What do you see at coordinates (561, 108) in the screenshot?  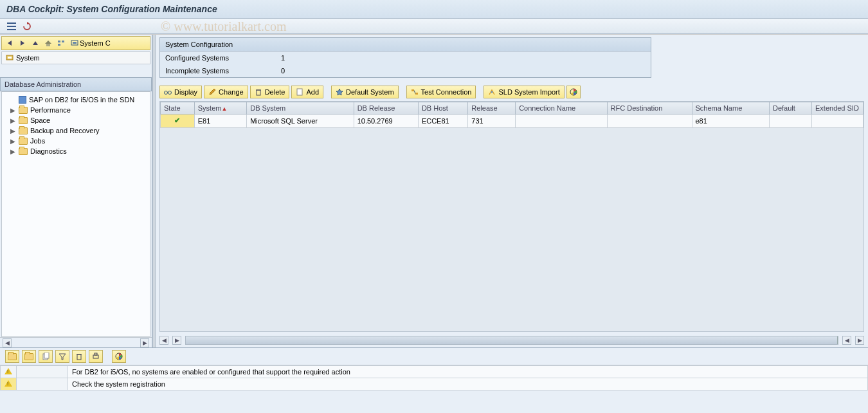 I see `col-conn-name: Connection Name` at bounding box center [561, 108].